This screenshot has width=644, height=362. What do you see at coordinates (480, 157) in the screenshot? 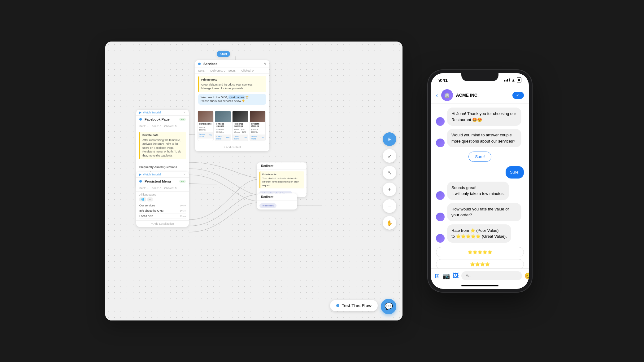
I see `quick-reply-container: Sure!` at bounding box center [480, 157].